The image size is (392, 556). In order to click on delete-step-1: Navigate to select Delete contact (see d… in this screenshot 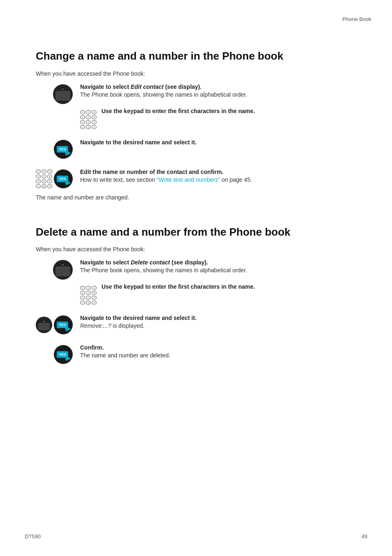, I will do `click(196, 282)`.